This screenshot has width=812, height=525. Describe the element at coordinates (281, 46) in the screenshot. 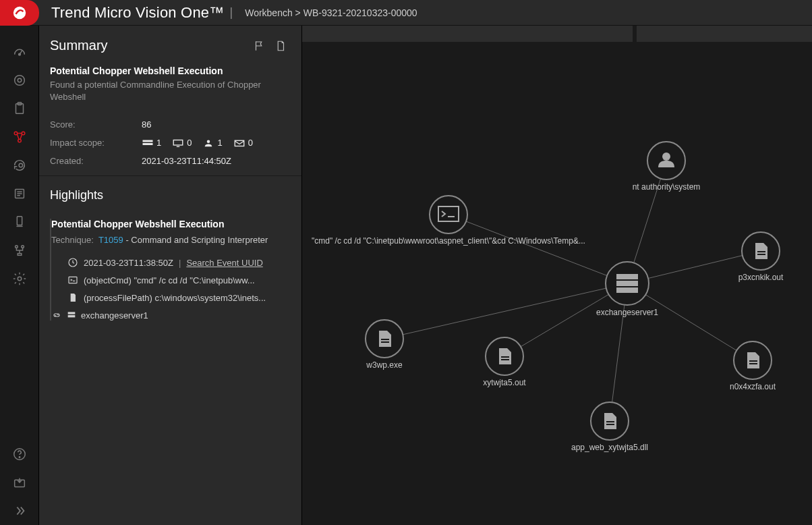

I see `note-icon` at that location.